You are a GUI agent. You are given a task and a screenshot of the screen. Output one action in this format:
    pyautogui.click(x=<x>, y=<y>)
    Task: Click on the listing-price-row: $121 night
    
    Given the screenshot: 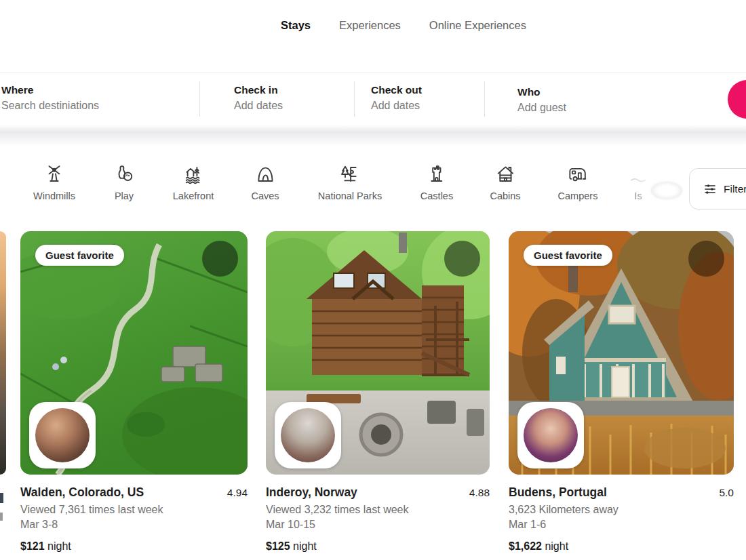 What is the action you would take?
    pyautogui.click(x=134, y=546)
    